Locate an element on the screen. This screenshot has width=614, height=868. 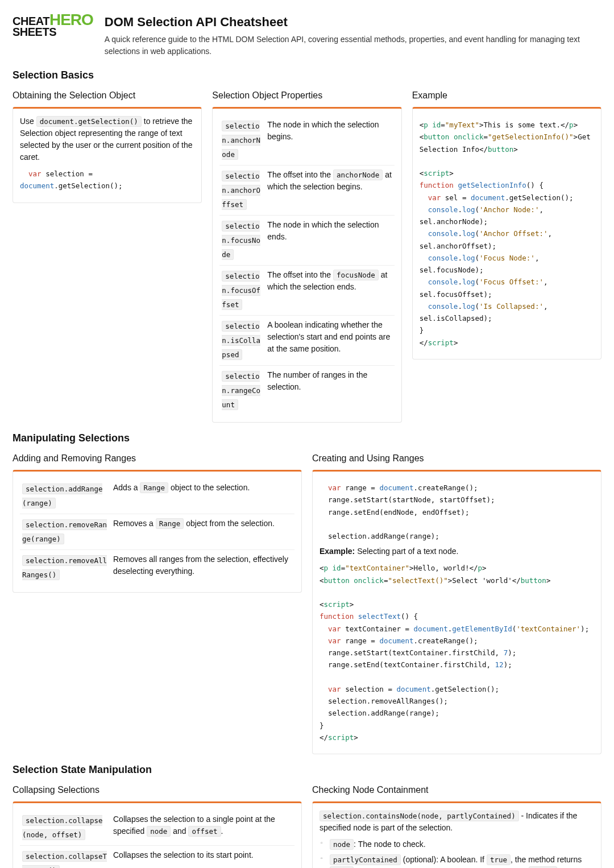
method-desc: Removes all ranges from the selection, e… is located at coordinates (202, 568).